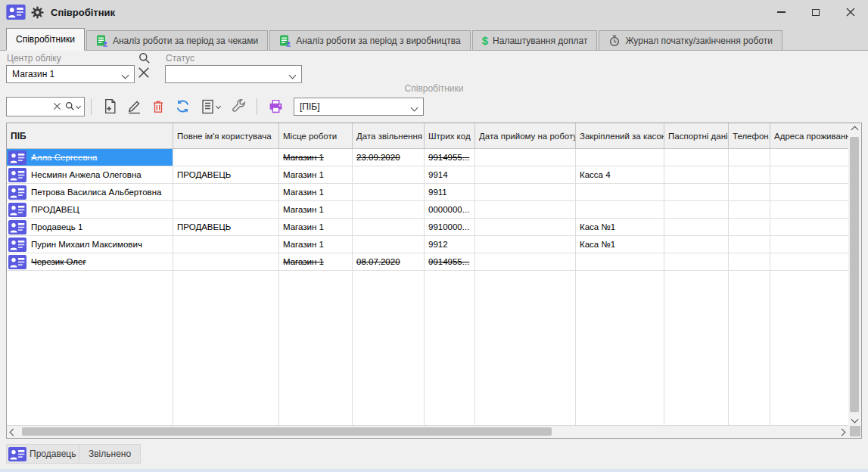 The width and height of the screenshot is (868, 472). I want to click on hscroll-track, so click(428, 432).